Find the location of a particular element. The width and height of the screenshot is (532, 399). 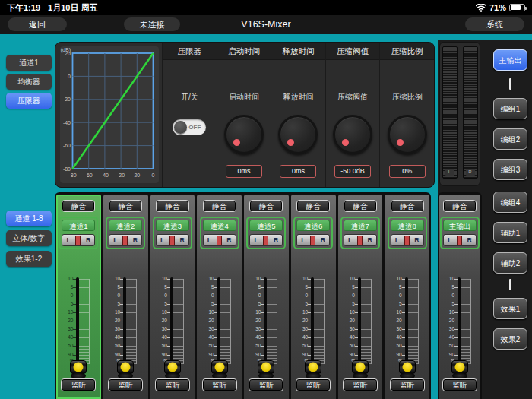

release-knob is located at coordinates (298, 135).